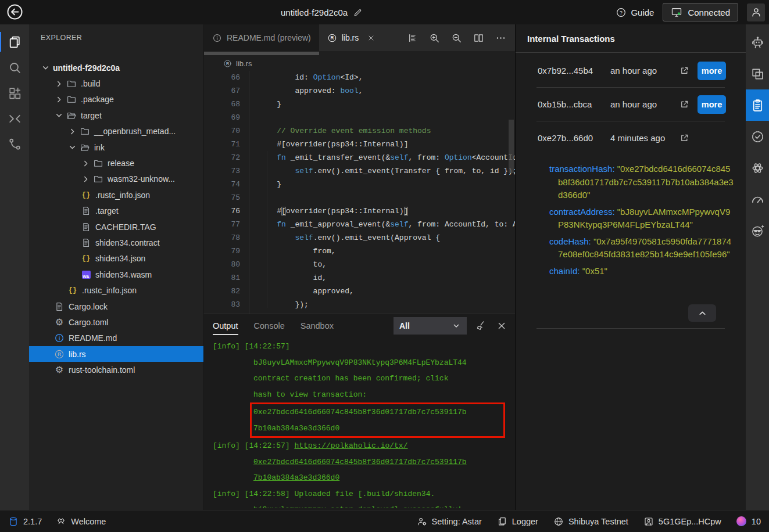 The height and width of the screenshot is (532, 769). I want to click on status-item-10: 10, so click(749, 522).